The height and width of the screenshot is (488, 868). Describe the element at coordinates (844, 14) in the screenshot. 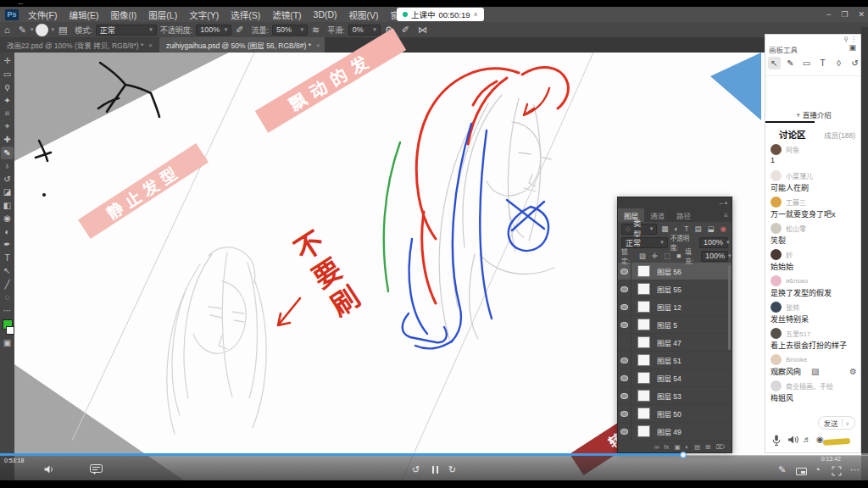

I see `restore-button: ❐` at that location.